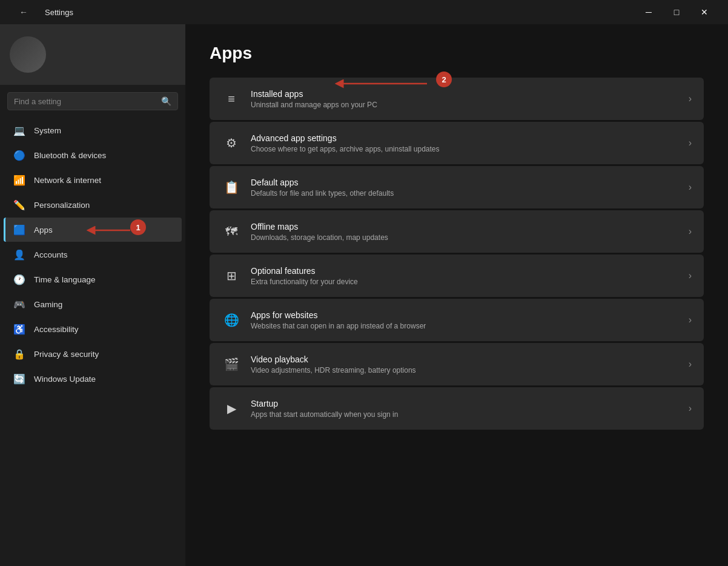  Describe the element at coordinates (457, 53) in the screenshot. I see `page-title: Apps` at that location.